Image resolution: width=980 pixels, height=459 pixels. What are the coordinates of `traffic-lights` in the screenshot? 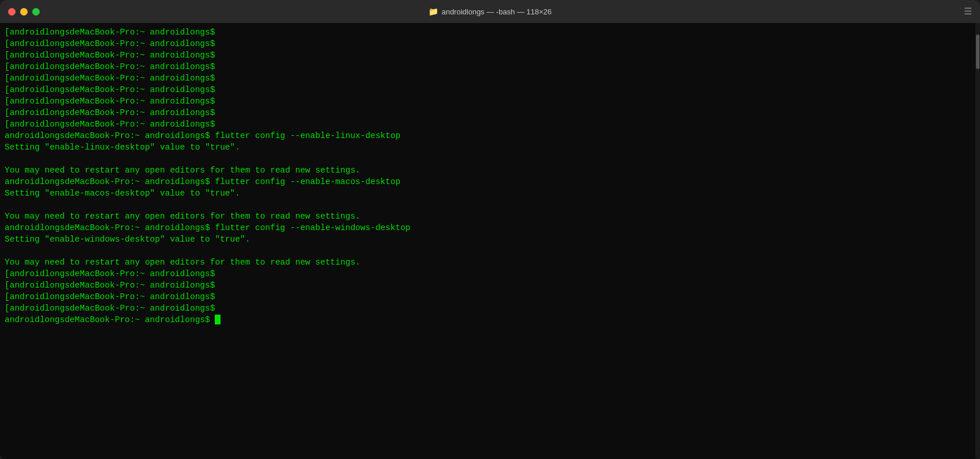 It's located at (24, 12).